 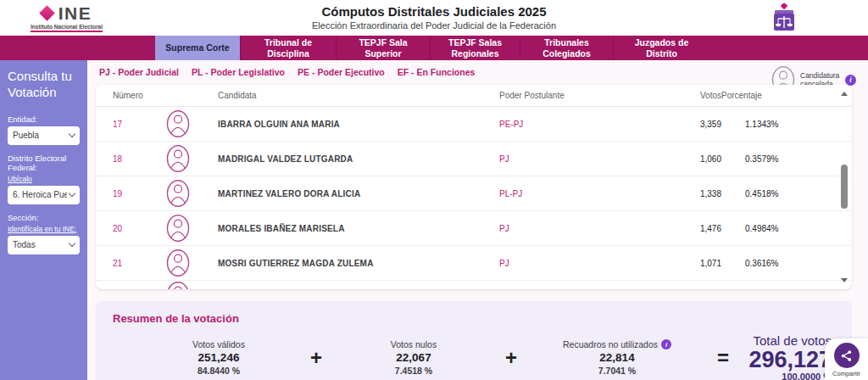 What do you see at coordinates (434, 25) in the screenshot?
I see `page-subtitle: Elección Extraordinaria del Poder Judici…` at bounding box center [434, 25].